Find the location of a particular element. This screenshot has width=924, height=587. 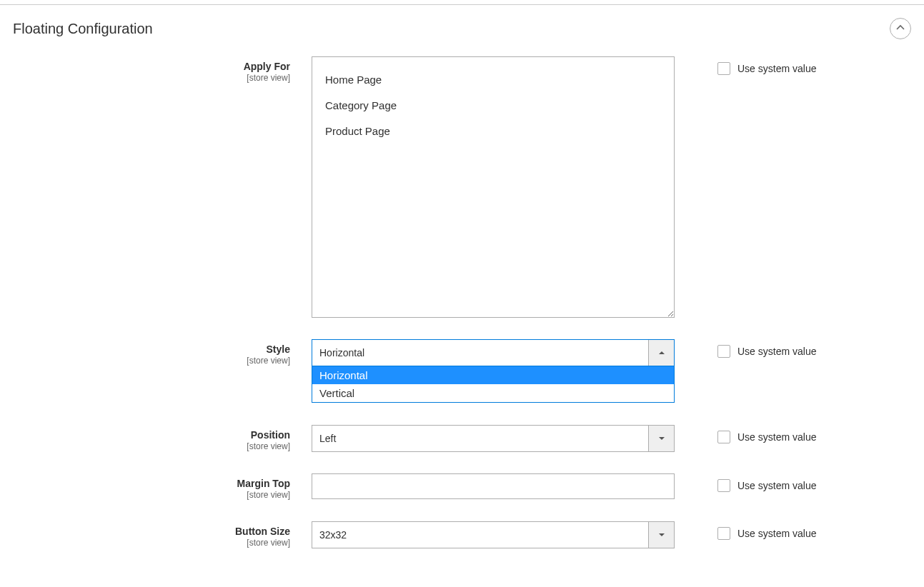

style-use-system-checkbox is located at coordinates (724, 351).